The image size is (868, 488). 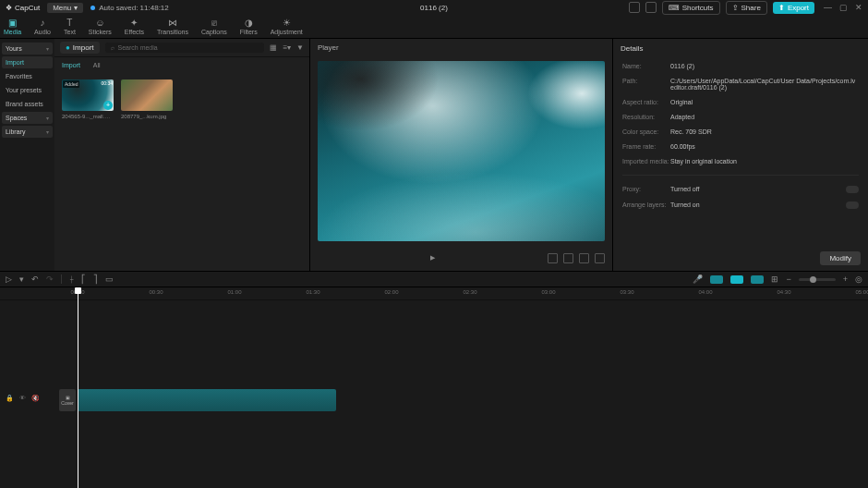 I want to click on split-icon: ⟊, so click(x=72, y=279).